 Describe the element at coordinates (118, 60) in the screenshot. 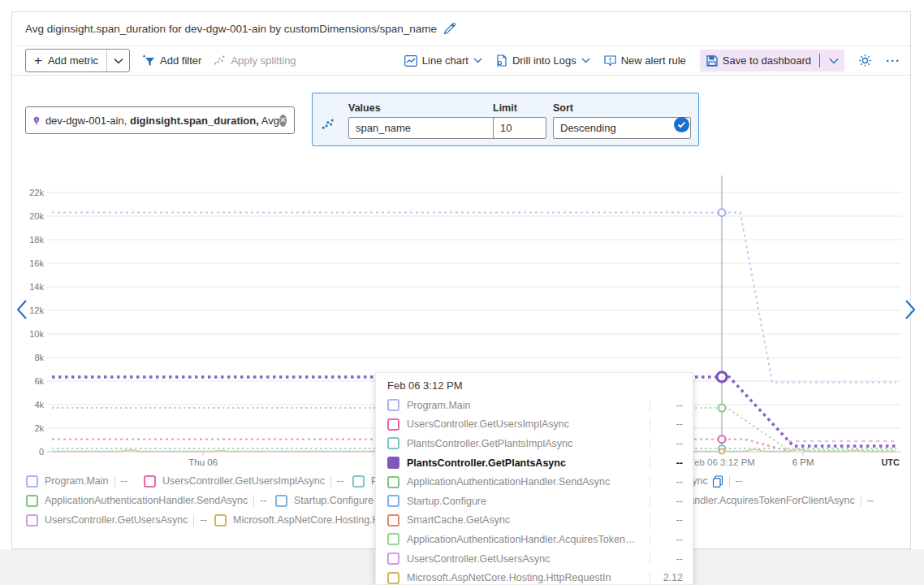

I see `add-metric-dropdown` at that location.